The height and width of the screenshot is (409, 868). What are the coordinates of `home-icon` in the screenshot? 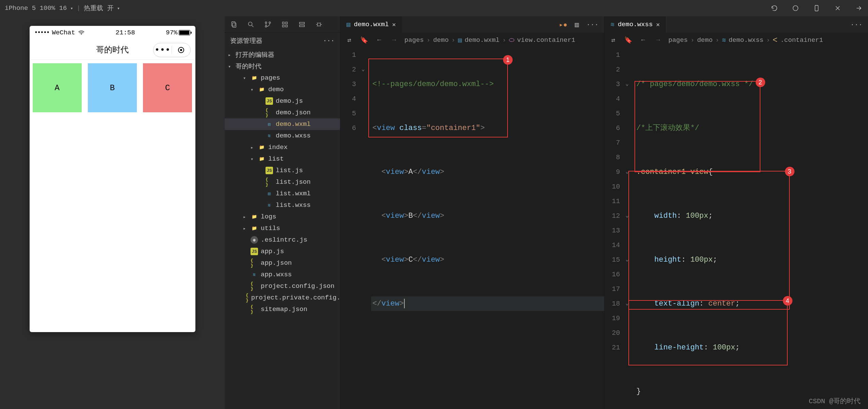 It's located at (795, 8).